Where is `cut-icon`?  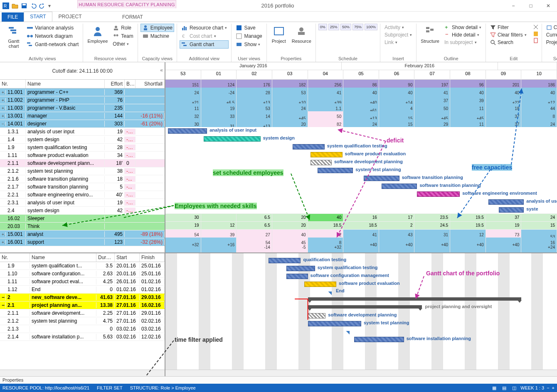 cut-icon is located at coordinates (536, 27).